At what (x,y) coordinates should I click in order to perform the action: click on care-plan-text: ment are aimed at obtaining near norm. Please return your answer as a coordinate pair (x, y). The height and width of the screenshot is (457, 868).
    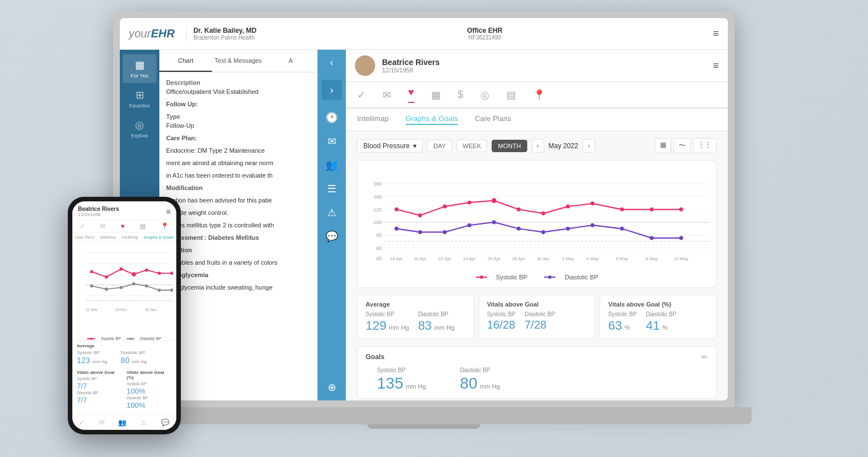
    Looking at the image, I should click on (238, 163).